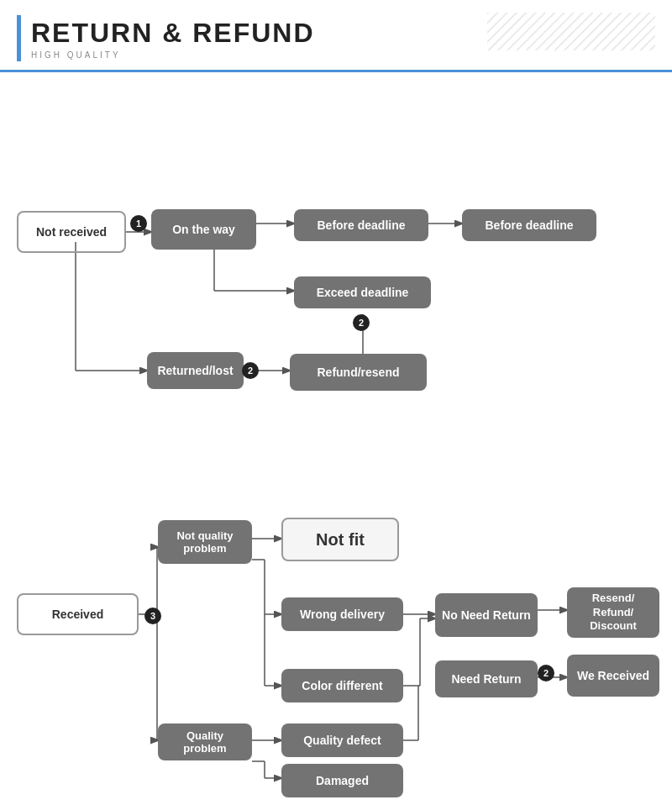 The image size is (672, 805). Describe the element at coordinates (205, 542) in the screenshot. I see `box-not-quality-problem: Not qualityproblem` at that location.